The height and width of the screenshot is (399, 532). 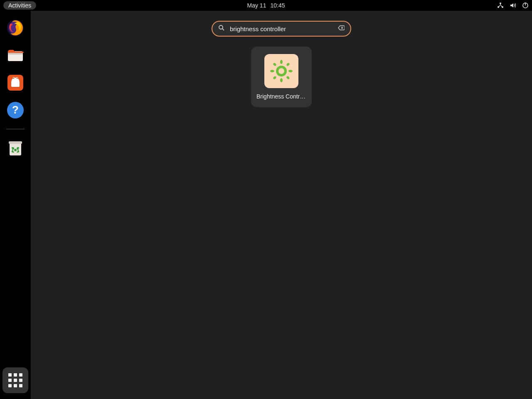 What do you see at coordinates (15, 148) in the screenshot?
I see `trash-icon` at bounding box center [15, 148].